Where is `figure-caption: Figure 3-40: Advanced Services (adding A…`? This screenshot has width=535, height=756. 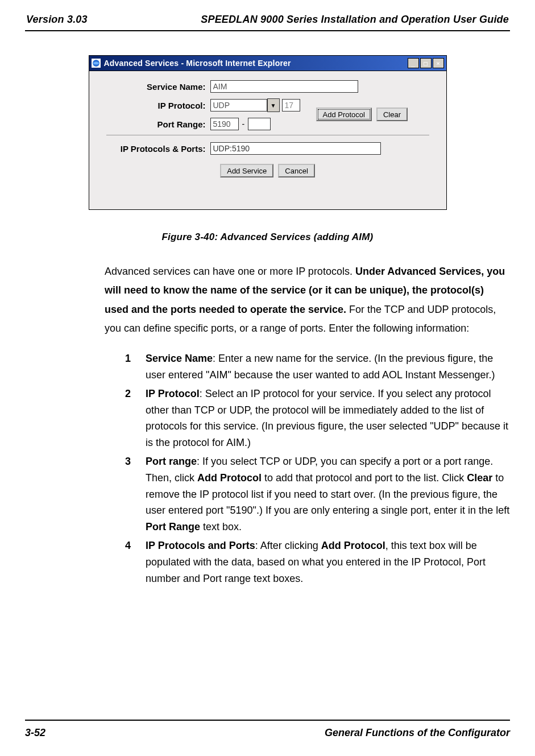
figure-caption: Figure 3-40: Advanced Services (adding A… is located at coordinates (267, 237).